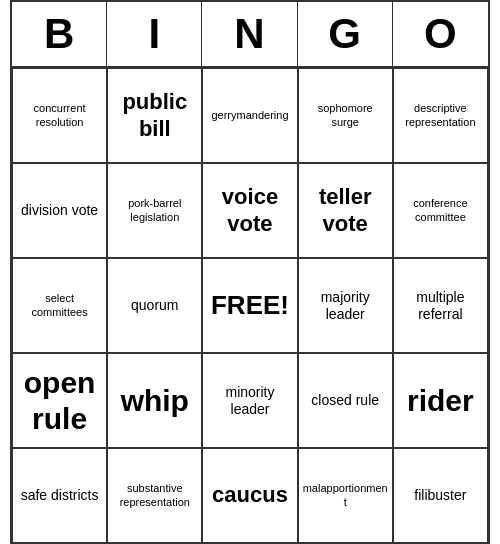 The width and height of the screenshot is (500, 544). Describe the element at coordinates (250, 306) in the screenshot. I see `bingo-cell-text-12: FREE!` at that location.